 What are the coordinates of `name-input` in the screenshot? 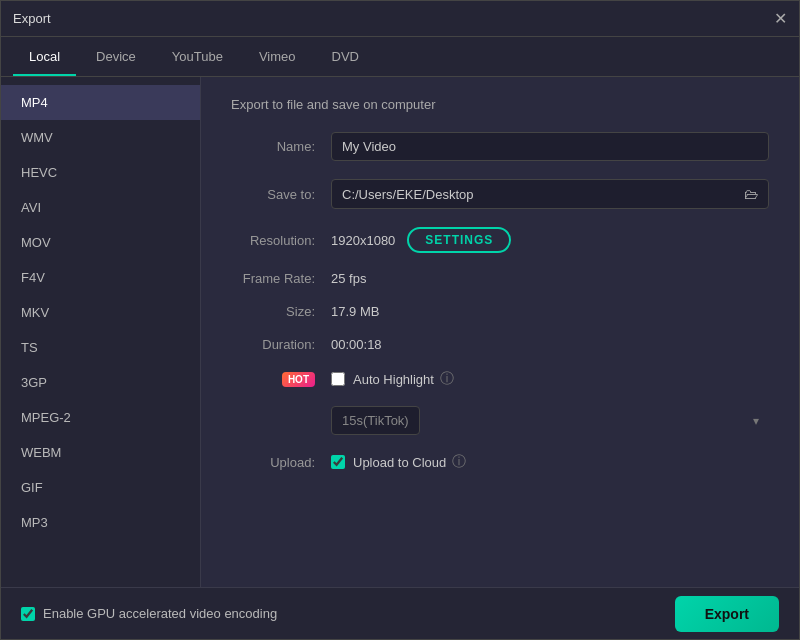 It's located at (550, 146).